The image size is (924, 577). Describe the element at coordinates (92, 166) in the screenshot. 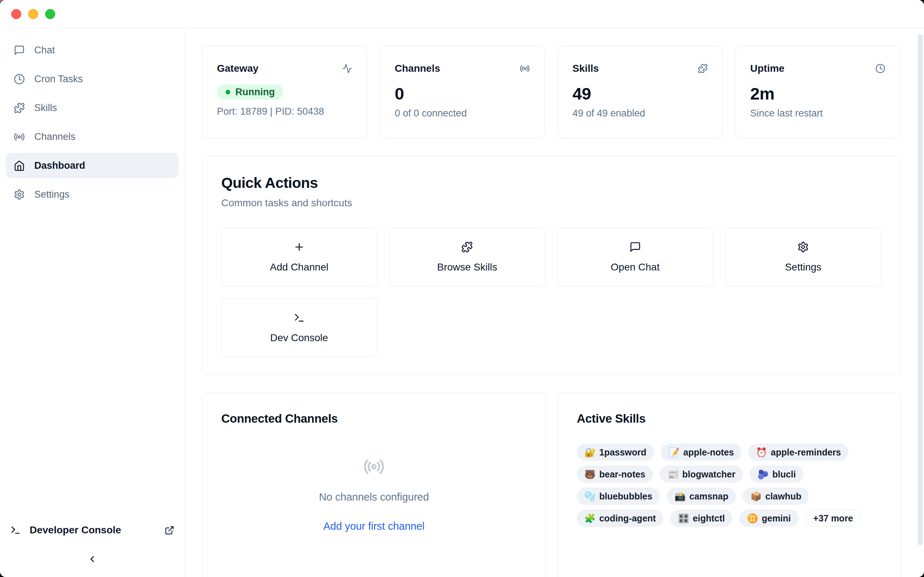

I see `sidebar-item-dashboard: Dashboard` at that location.